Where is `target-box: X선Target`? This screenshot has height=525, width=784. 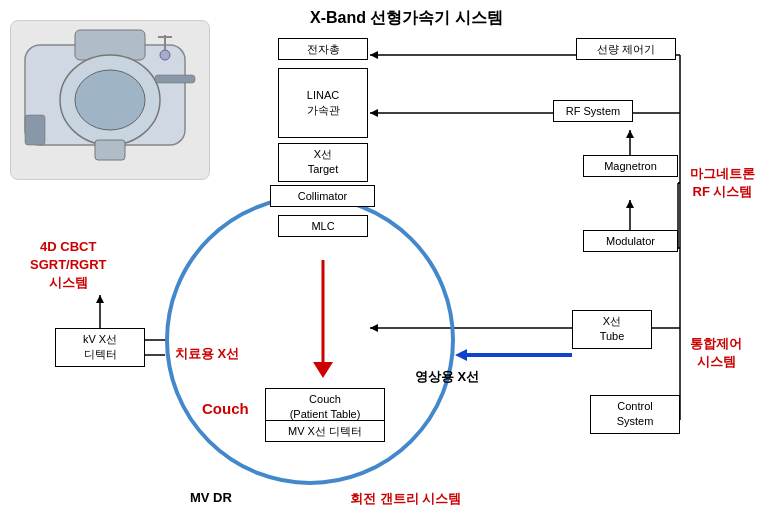
target-box: X선Target is located at coordinates (323, 162).